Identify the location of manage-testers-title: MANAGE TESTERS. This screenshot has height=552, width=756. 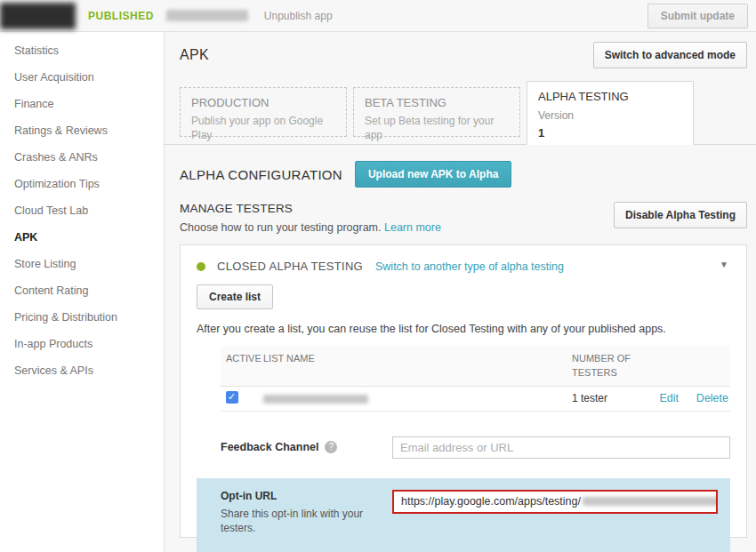
(310, 208).